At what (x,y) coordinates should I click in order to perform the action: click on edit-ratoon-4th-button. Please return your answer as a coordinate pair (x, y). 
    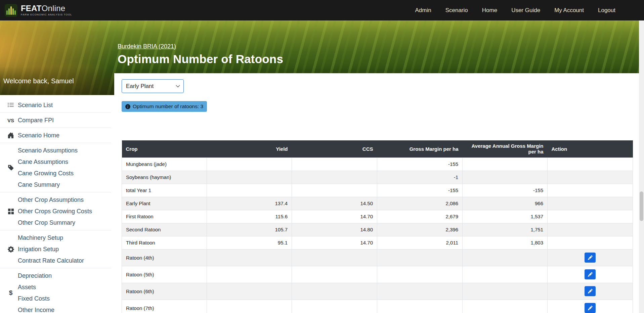
    Looking at the image, I should click on (590, 258).